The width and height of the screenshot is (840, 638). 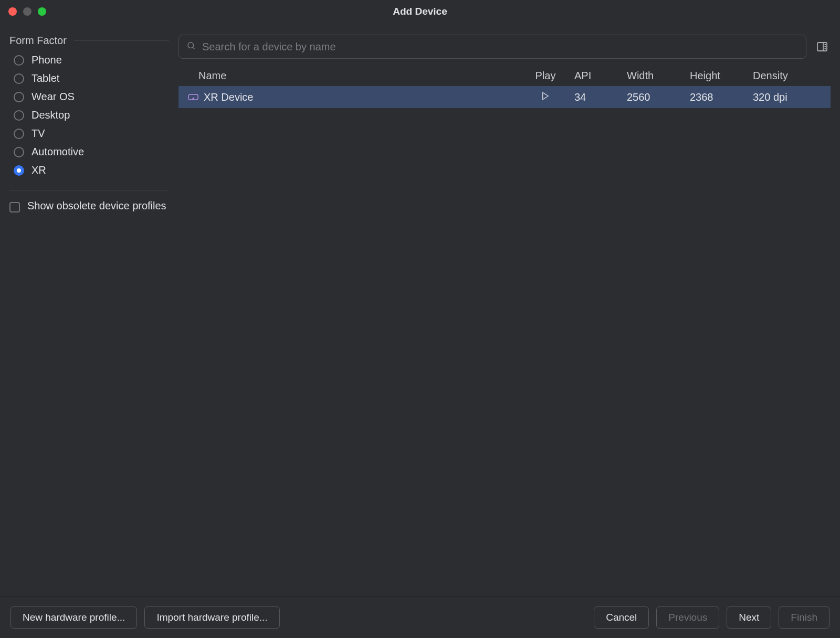 I want to click on cell-play, so click(x=545, y=98).